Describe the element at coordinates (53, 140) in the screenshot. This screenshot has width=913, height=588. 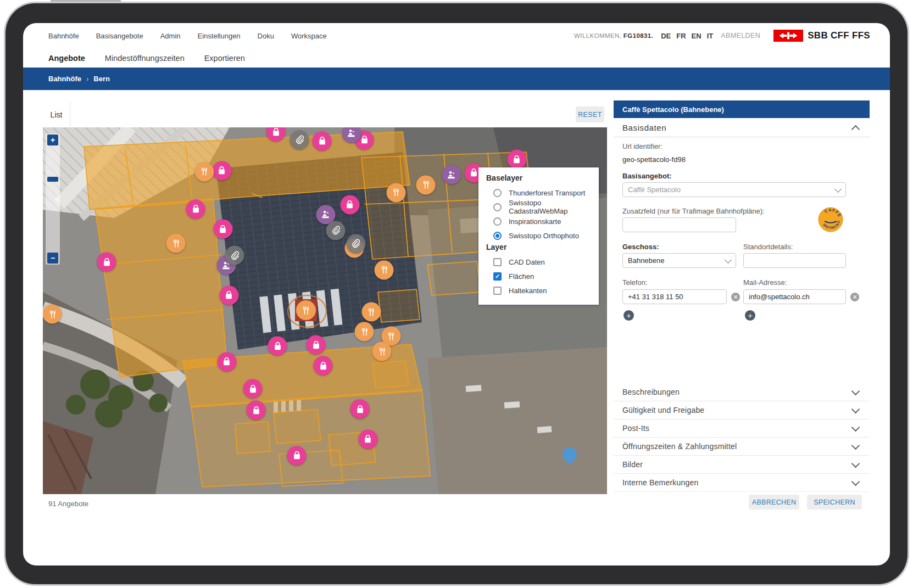
I see `zoom-in-button: +` at that location.